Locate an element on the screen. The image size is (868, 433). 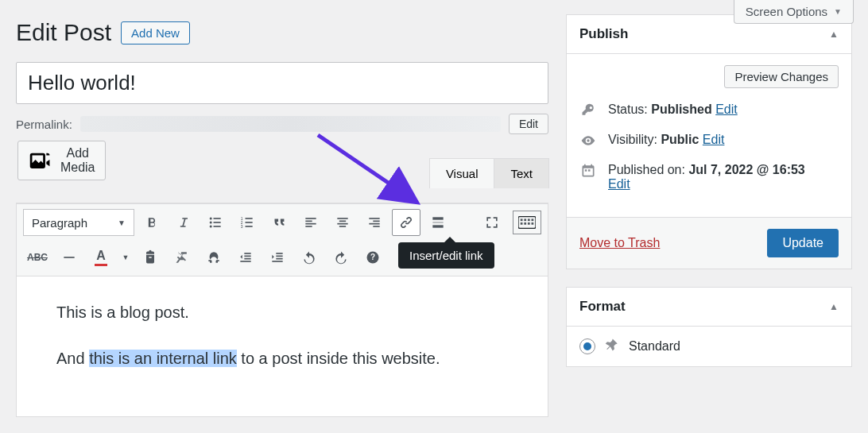
permalink-label: Permalink: is located at coordinates (45, 124).